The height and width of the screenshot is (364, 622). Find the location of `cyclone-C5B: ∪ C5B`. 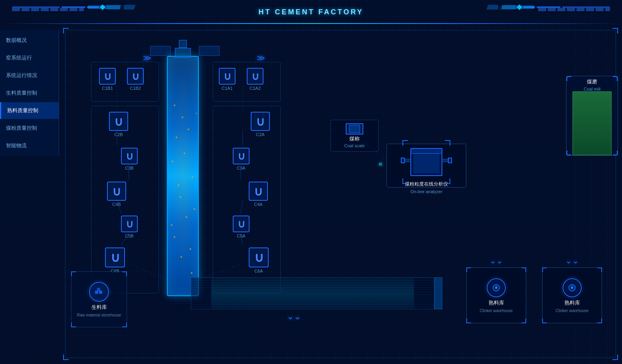

cyclone-C5B: ∪ C5B is located at coordinates (129, 227).